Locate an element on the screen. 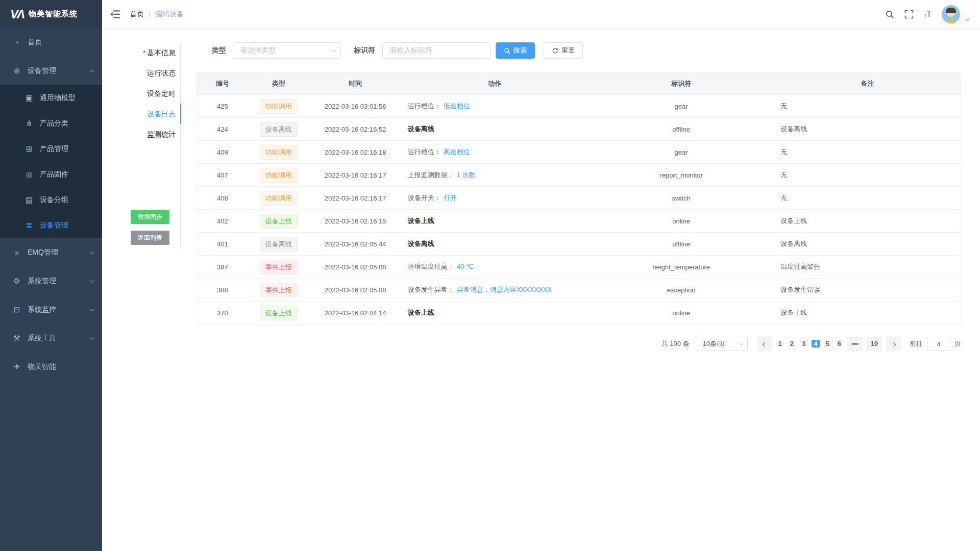 The height and width of the screenshot is (551, 980). cell-action: 设备开关：打开 is located at coordinates (495, 198).